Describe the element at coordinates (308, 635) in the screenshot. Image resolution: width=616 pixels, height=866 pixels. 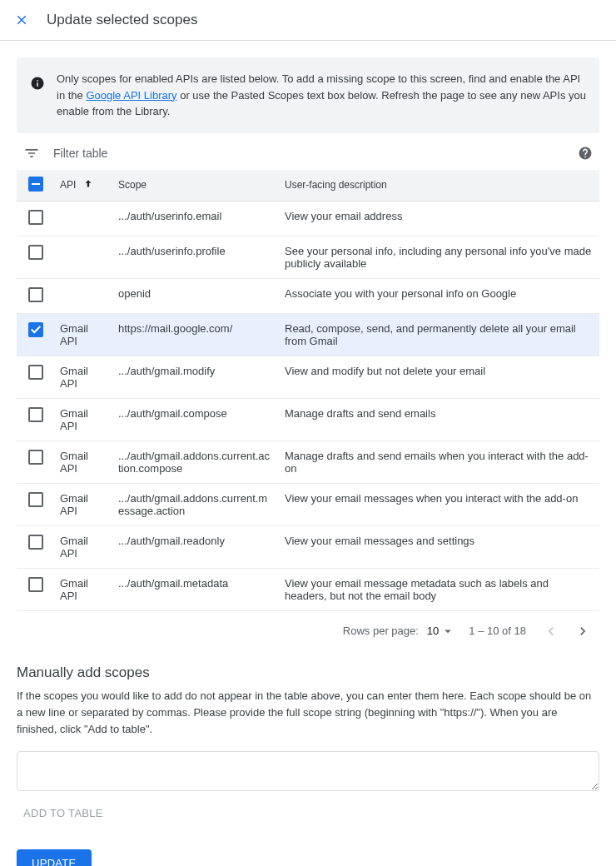
I see `pagination: Rows per page: 10 1 – 10 of 18` at that location.